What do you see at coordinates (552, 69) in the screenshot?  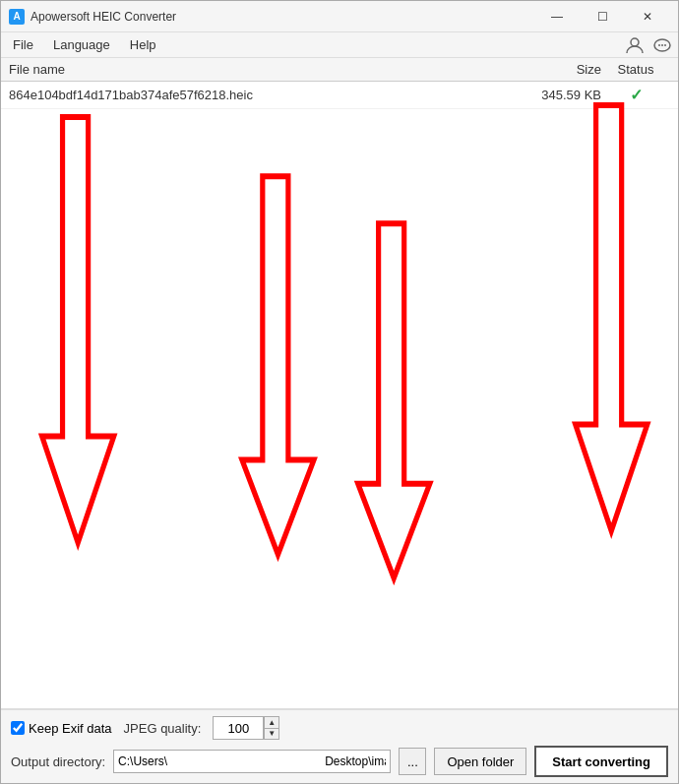 I see `column-size: Size` at bounding box center [552, 69].